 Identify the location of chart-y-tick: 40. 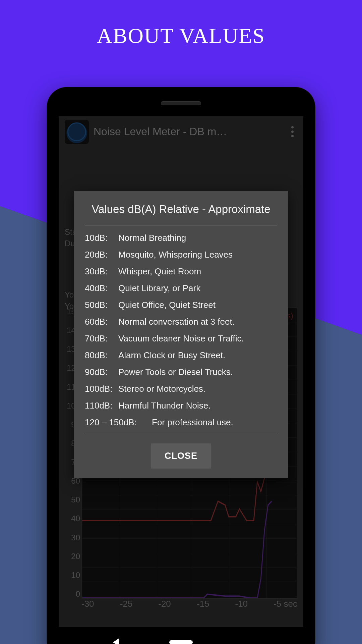
(72, 519).